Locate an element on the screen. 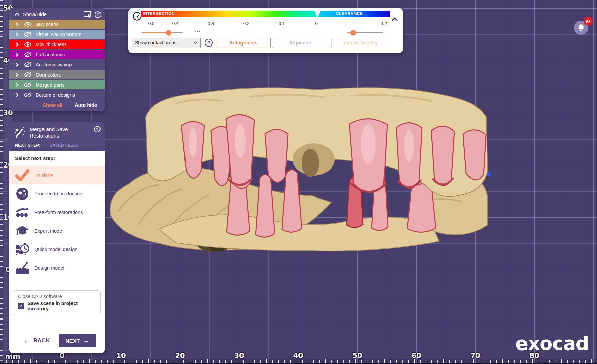 Image resolution: width=597 pixels, height=364 pixels. wizard-help-icon: ? is located at coordinates (97, 129).